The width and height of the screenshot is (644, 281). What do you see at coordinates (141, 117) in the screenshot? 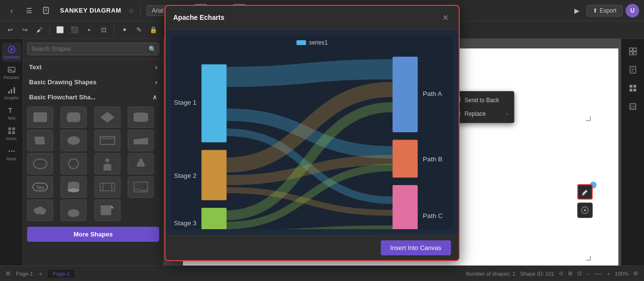
I see `shape-banner` at bounding box center [141, 117].